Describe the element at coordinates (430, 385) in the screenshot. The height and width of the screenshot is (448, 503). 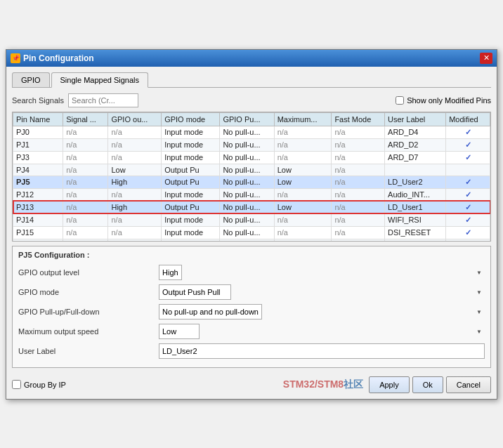
I see `action-buttons: Apply Ok Cancel` at that location.